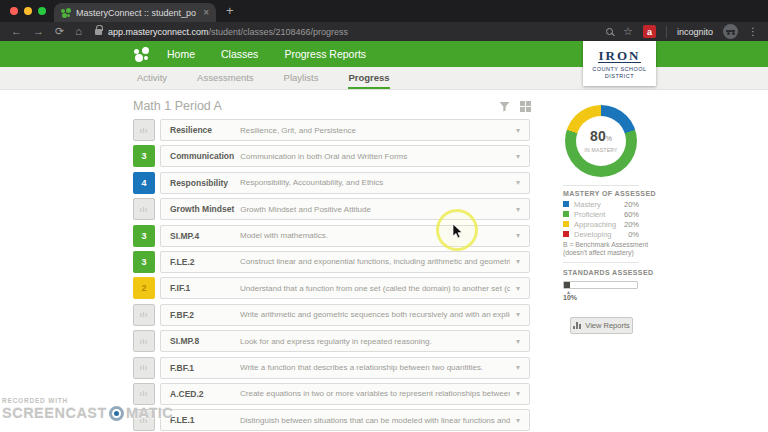 This screenshot has height=432, width=768. What do you see at coordinates (368, 78) in the screenshot?
I see `tab-progress: Progress` at bounding box center [368, 78].